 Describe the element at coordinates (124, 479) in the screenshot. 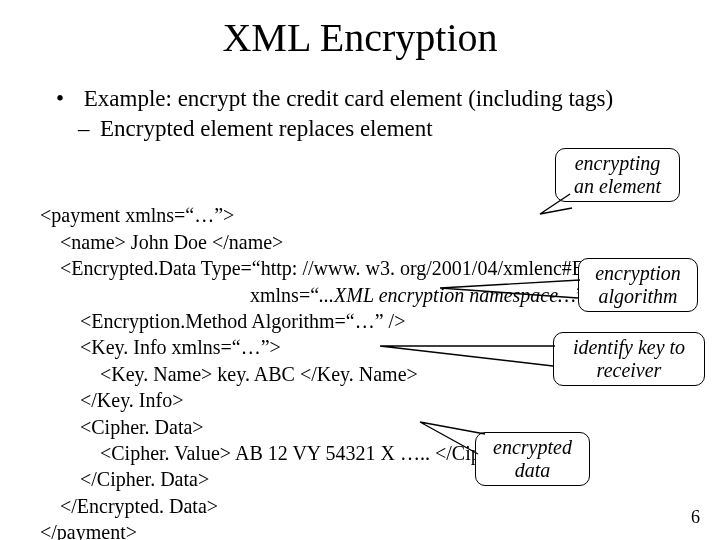

I see `code-line: </Cipher. Data>` at that location.